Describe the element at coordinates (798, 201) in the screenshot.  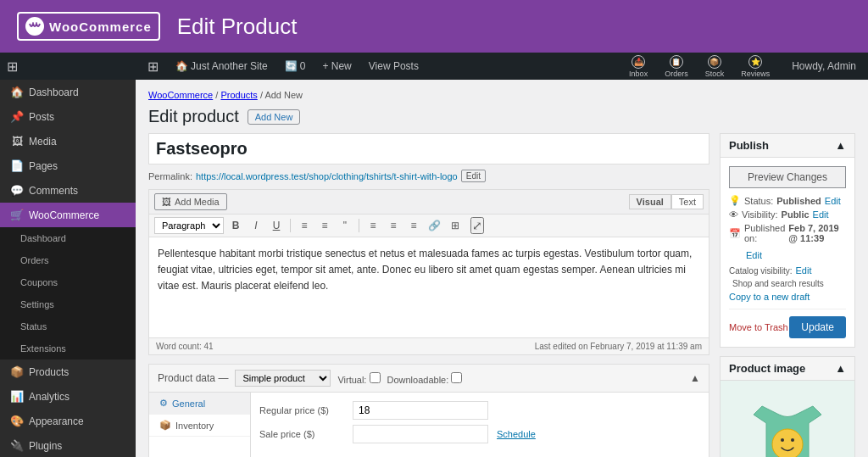
I see `status-value: Published` at that location.